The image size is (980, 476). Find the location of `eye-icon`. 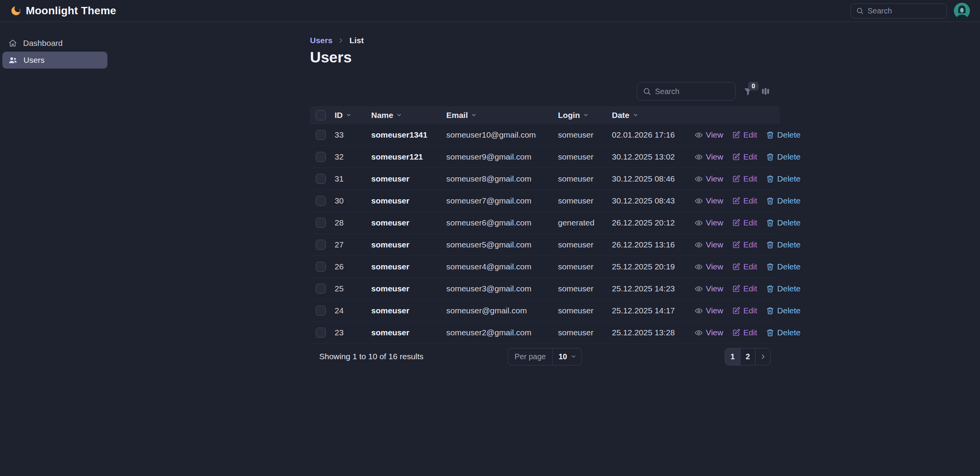

eye-icon is located at coordinates (699, 333).